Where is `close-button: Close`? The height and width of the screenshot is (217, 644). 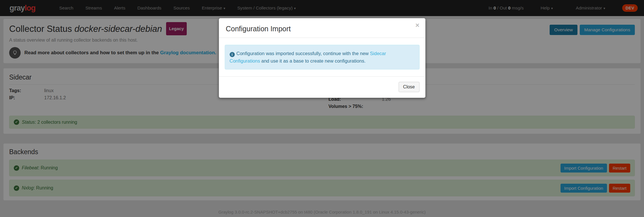 close-button: Close is located at coordinates (409, 87).